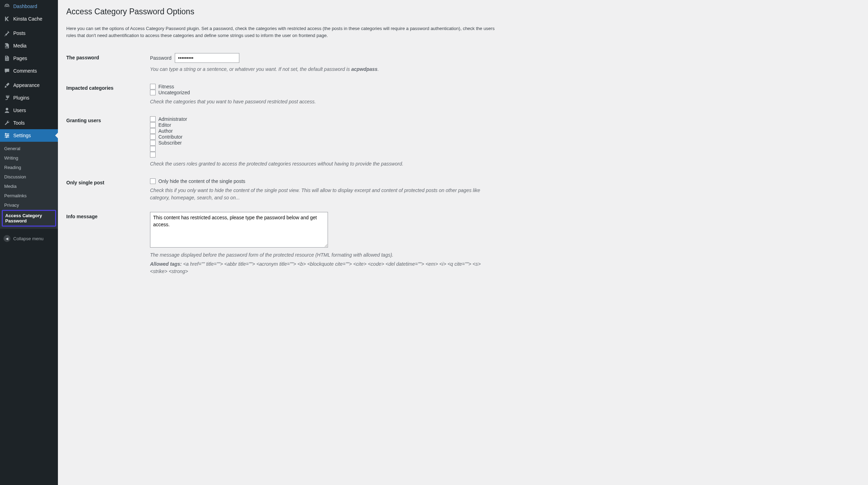 This screenshot has width=868, height=485. I want to click on sidebar-item-plugins: Plugins, so click(29, 98).